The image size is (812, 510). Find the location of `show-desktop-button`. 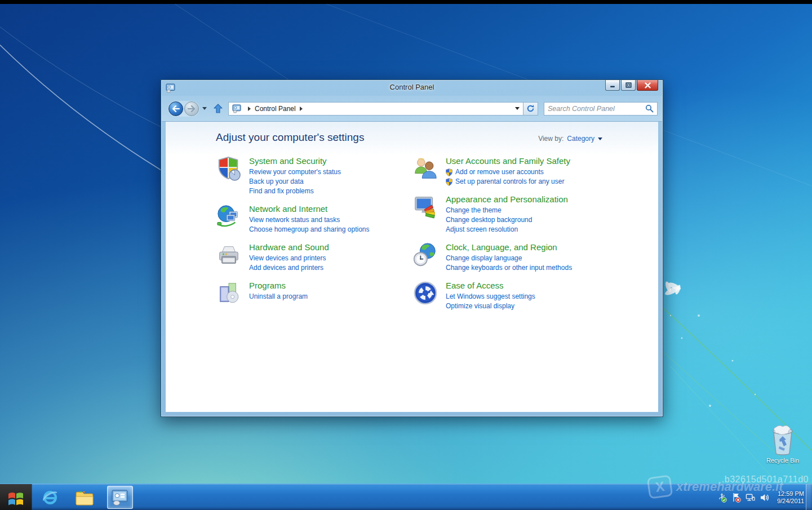

show-desktop-button is located at coordinates (809, 497).